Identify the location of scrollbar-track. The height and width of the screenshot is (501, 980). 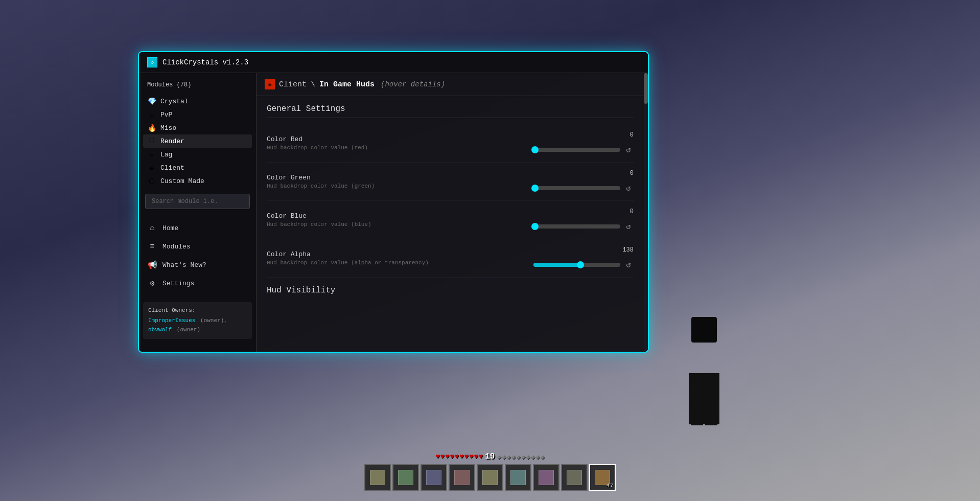
(646, 213).